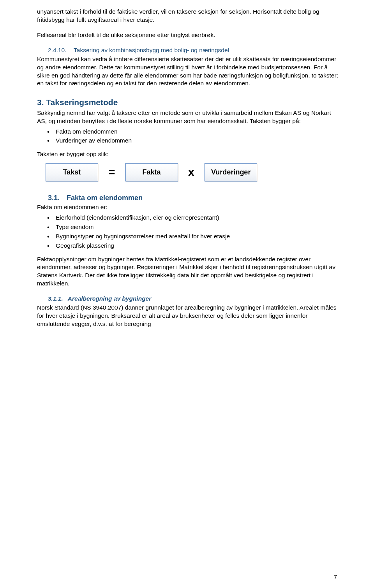 The height and width of the screenshot is (588, 374). Describe the element at coordinates (188, 136) in the screenshot. I see `section-3-bullet-list: Fakta om eiendommen Vurderinger av eiend…` at that location.